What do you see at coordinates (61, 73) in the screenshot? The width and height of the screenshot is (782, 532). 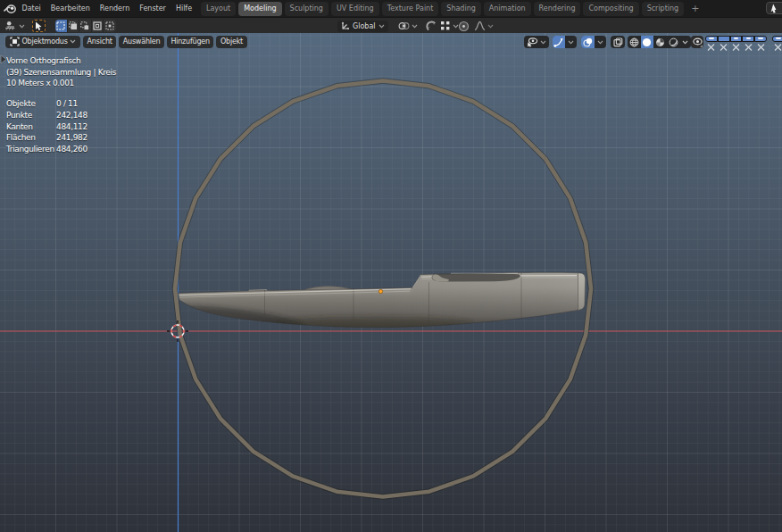 I see `collection-text: (39) Szenensammlung | Kreis` at bounding box center [61, 73].